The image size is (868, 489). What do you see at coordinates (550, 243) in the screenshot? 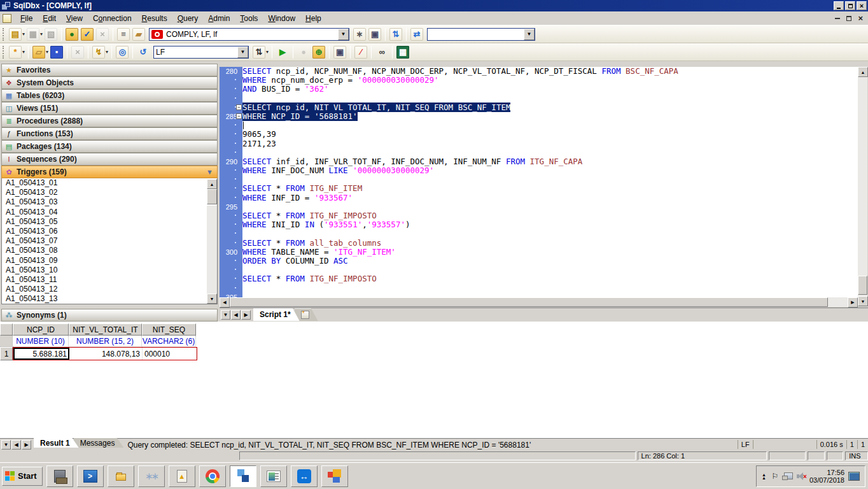
I see `code-line: SELECT * FROM all_tab_columns` at bounding box center [550, 243].